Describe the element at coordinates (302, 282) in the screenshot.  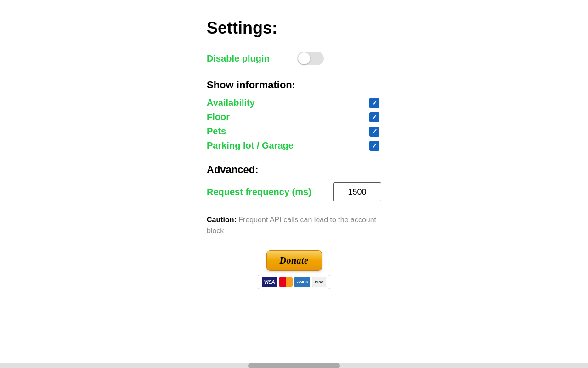
I see `amex-icon: AMEX` at that location.